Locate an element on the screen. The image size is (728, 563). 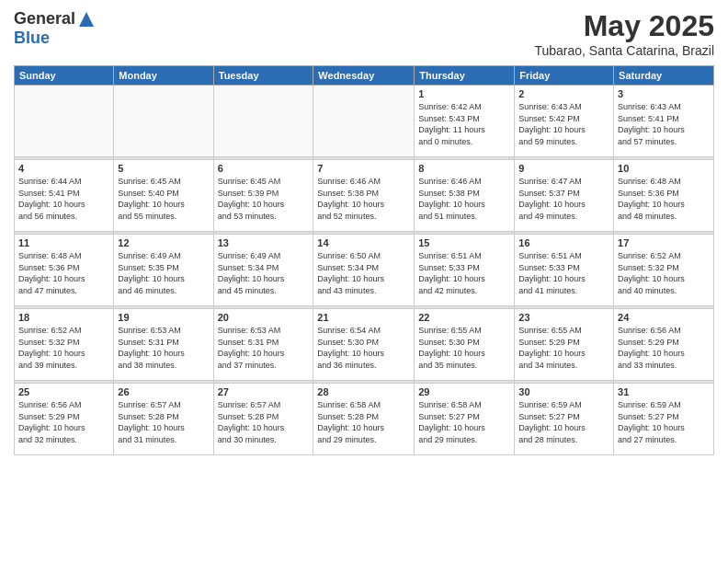
col-thursday: Thursday is located at coordinates (465, 75).